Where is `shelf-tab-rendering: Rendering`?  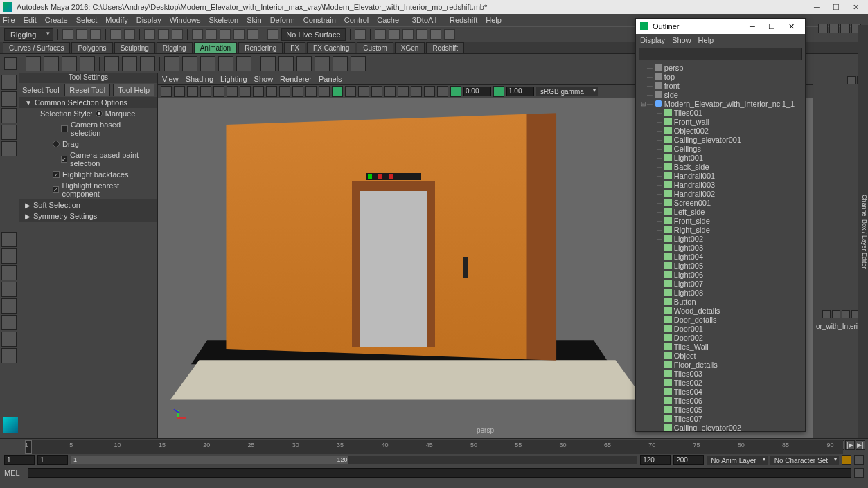 shelf-tab-rendering: Rendering is located at coordinates (260, 48).